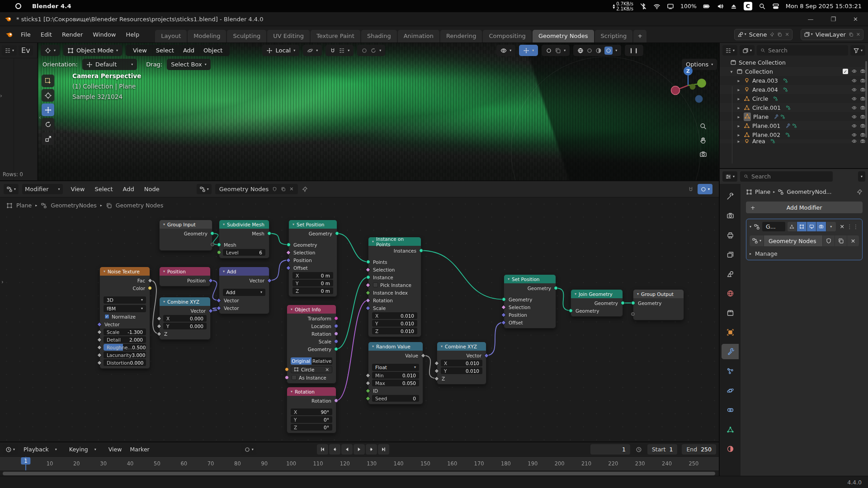  Describe the element at coordinates (133, 34) in the screenshot. I see `app-menu-item: Help` at that location.